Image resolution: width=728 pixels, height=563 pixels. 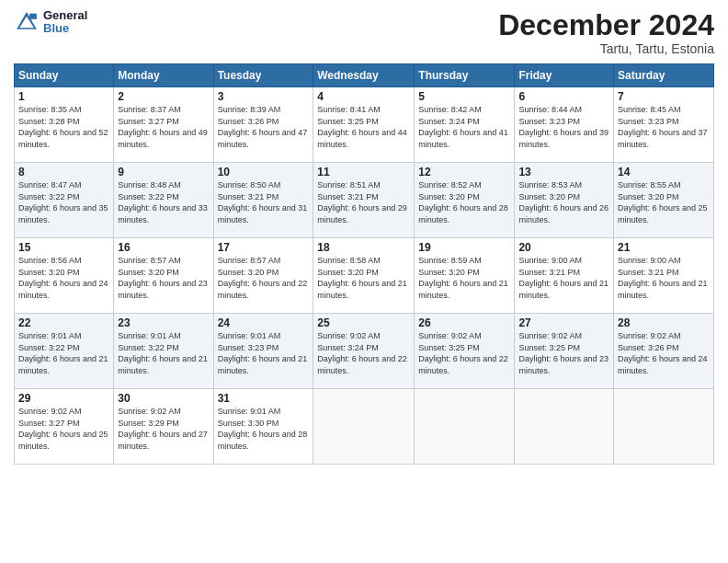 I want to click on calendar-cell: 14Sunrise: 8:55 AMSunset: 3:20 PMDayligh…, so click(x=664, y=201).